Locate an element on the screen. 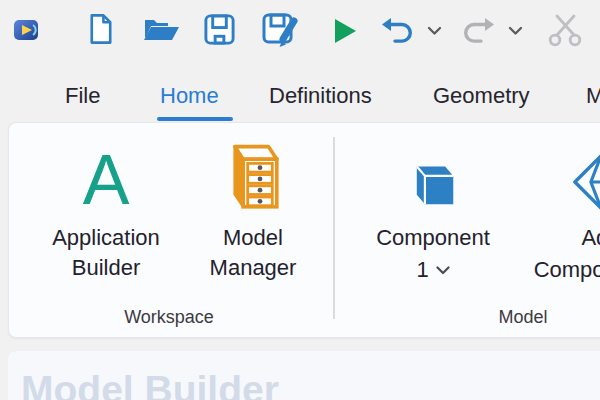 Image resolution: width=600 pixels, height=400 pixels. tab-geometry: Geometry is located at coordinates (482, 96).